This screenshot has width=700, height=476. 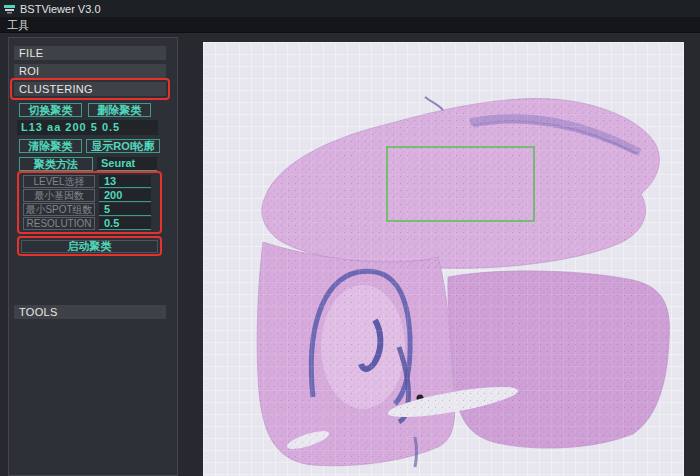 I want to click on menu-bar: 工具, so click(x=350, y=25).